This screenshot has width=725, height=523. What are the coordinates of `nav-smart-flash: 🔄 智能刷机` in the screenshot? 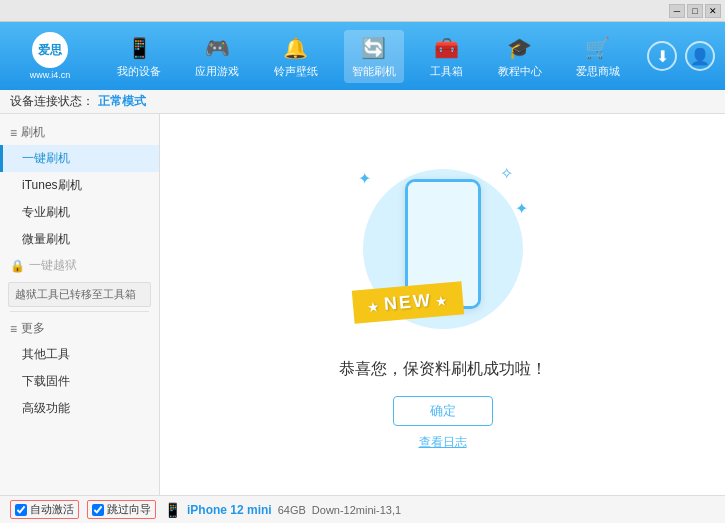 It's located at (374, 56).